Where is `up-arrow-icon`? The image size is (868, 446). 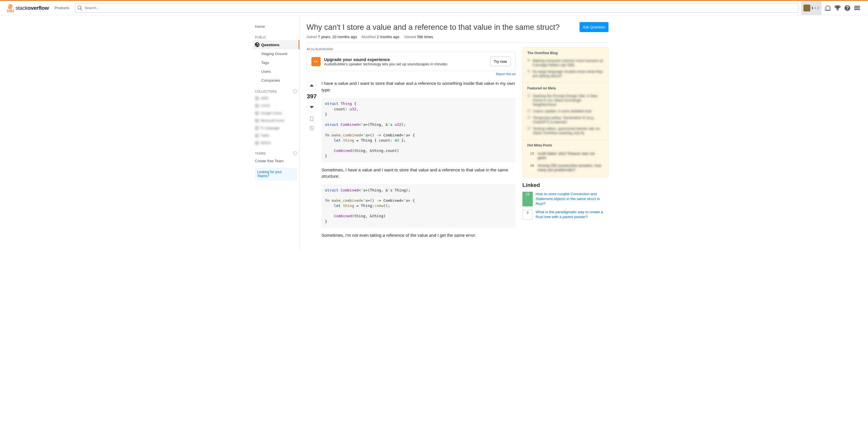
up-arrow-icon is located at coordinates (312, 85).